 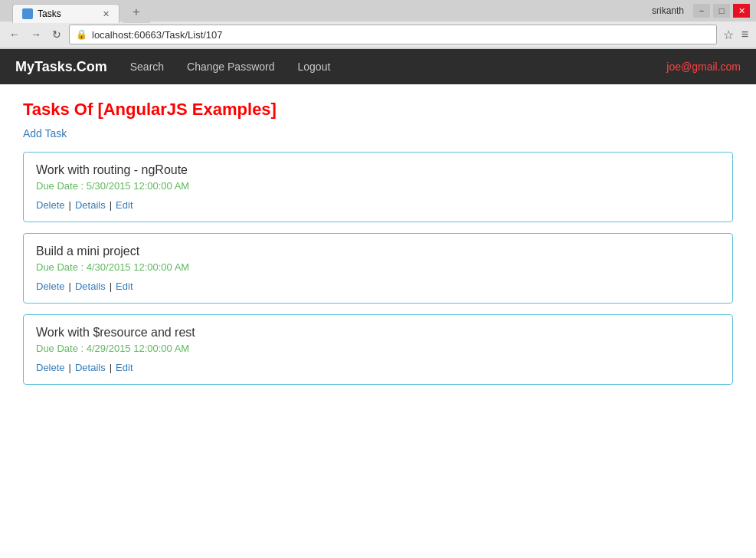 What do you see at coordinates (44, 133) in the screenshot?
I see `add-task-link: Add Task` at bounding box center [44, 133].